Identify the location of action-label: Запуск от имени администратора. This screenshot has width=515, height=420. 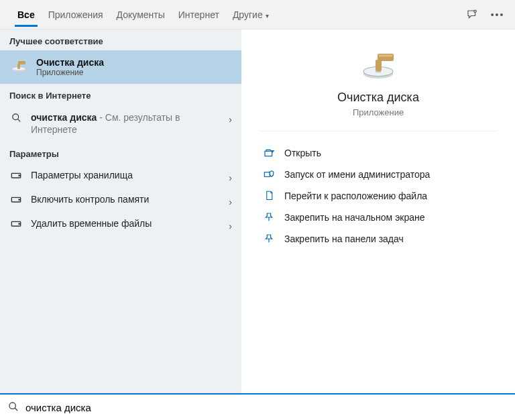
(357, 174).